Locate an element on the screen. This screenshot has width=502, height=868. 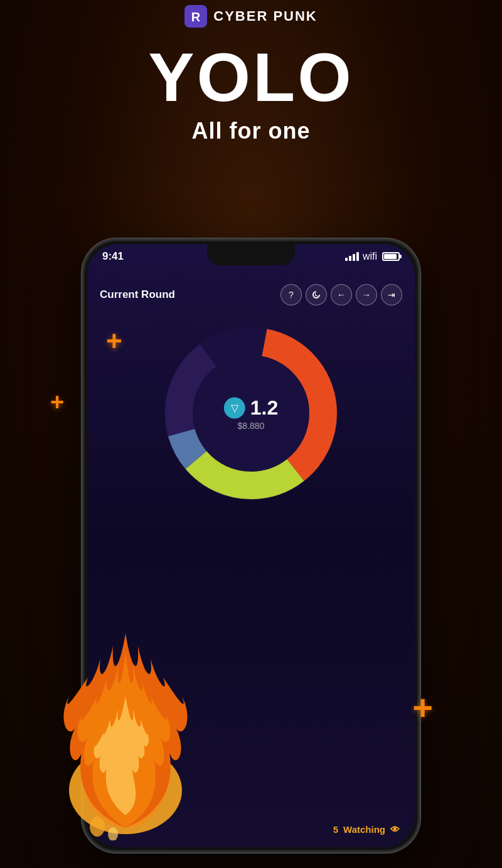
watching-label: Watching is located at coordinates (364, 829).